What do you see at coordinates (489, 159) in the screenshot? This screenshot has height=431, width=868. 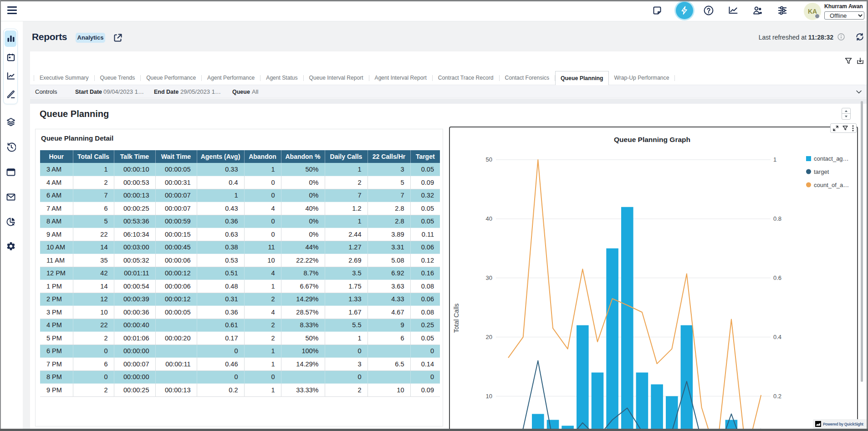 I see `svg-text: 50` at bounding box center [489, 159].